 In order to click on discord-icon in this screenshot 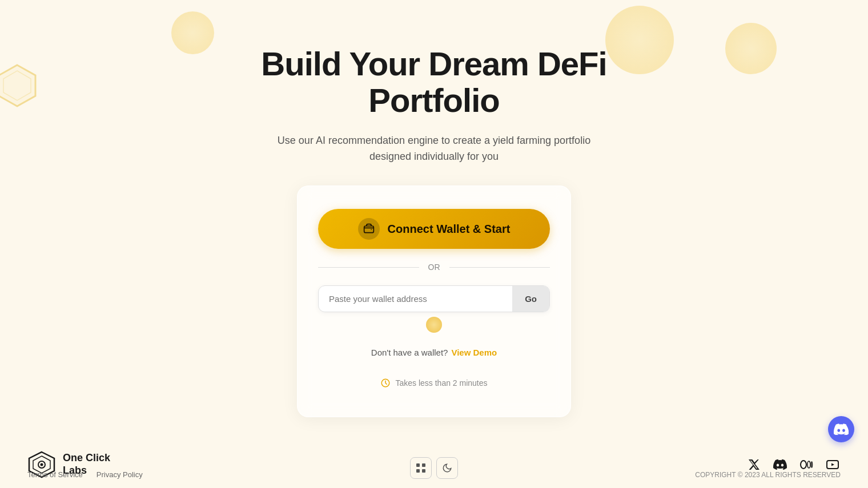, I will do `click(780, 465)`.